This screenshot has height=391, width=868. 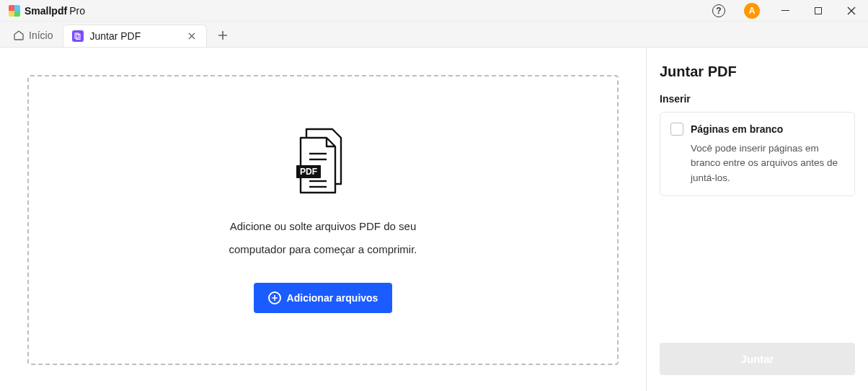 I want to click on home-button: Início, so click(x=33, y=35).